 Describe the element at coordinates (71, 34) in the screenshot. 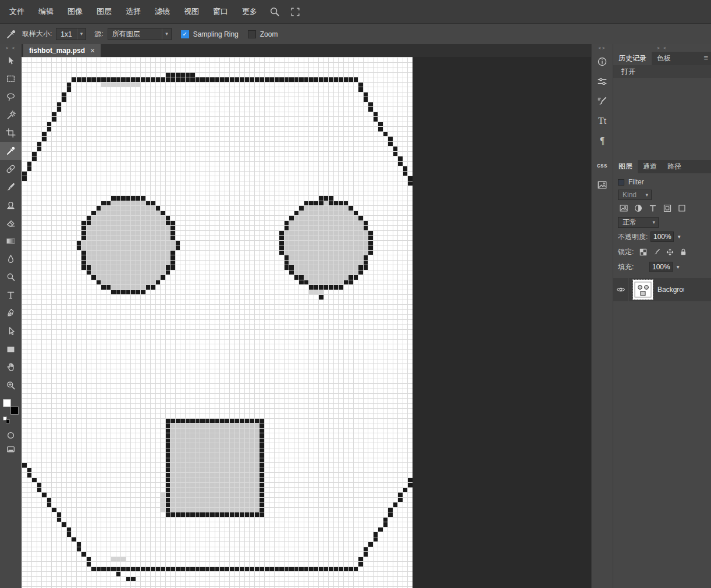

I see `sample-size-select: 1x1 ▾` at that location.